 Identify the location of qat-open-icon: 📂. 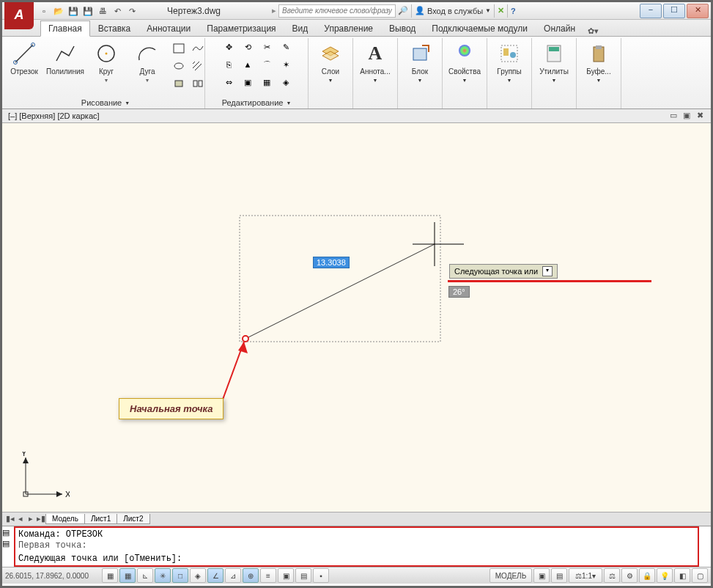
(59, 11).